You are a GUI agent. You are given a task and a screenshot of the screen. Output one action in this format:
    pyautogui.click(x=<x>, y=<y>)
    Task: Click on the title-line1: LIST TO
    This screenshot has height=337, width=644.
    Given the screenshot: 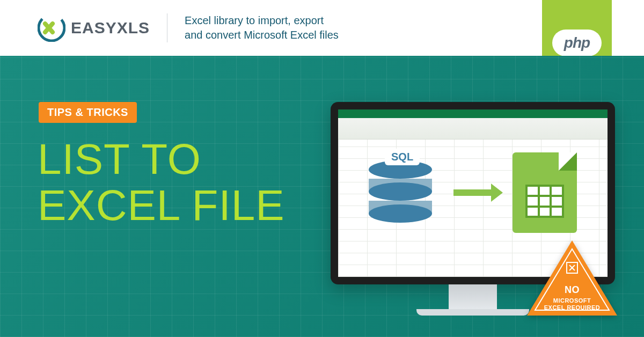 What is the action you would take?
    pyautogui.click(x=119, y=159)
    